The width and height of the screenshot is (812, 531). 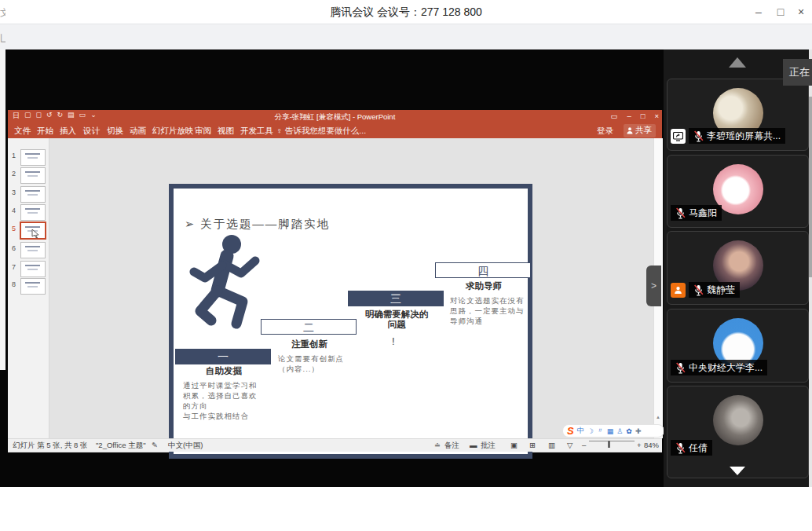 What do you see at coordinates (738, 420) in the screenshot?
I see `avatar` at bounding box center [738, 420].